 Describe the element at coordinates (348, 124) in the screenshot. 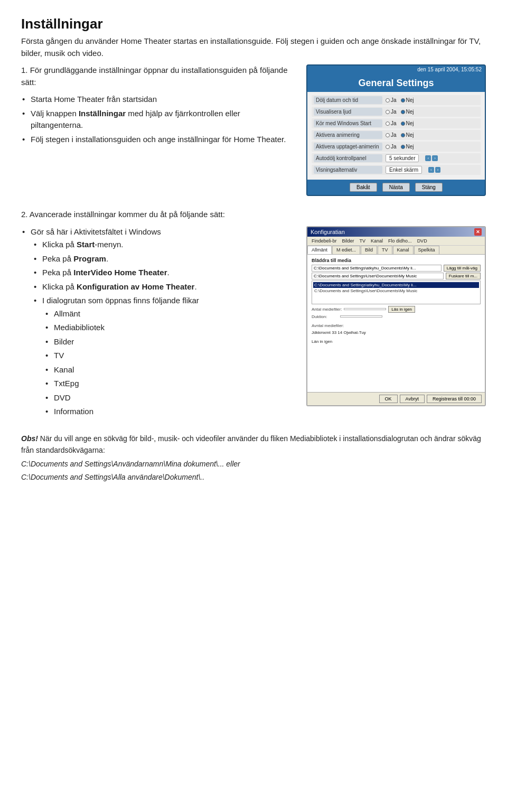

I see `gs-label-3: Kör med Windows Start` at that location.